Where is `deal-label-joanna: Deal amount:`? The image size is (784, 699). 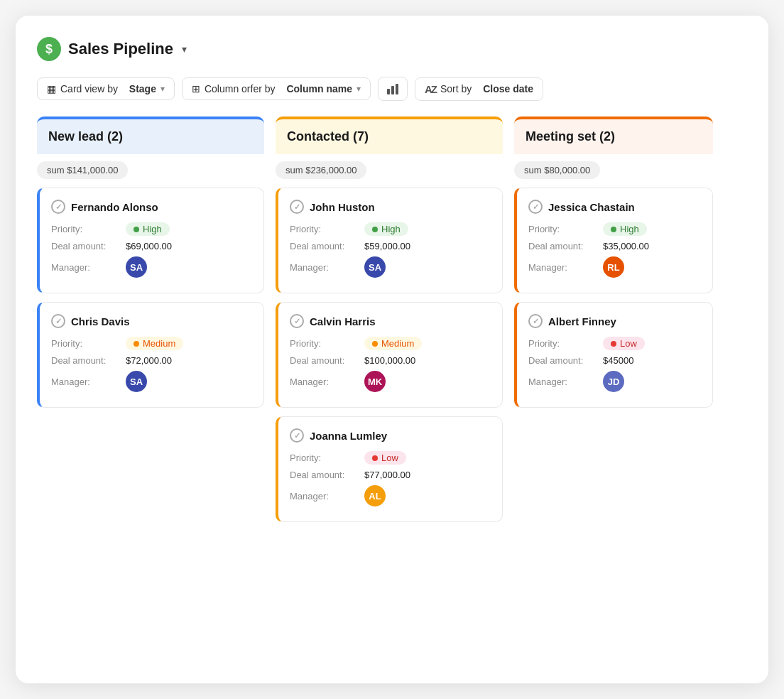 deal-label-joanna: Deal amount: is located at coordinates (327, 475).